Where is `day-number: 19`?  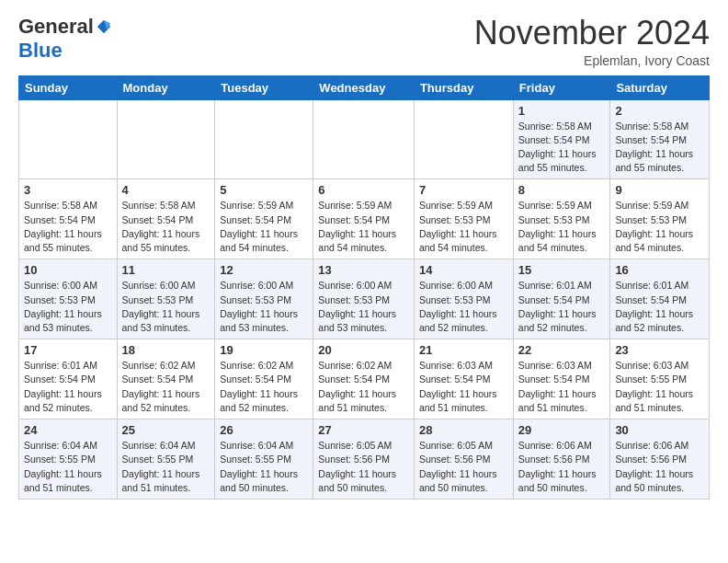 day-number: 19 is located at coordinates (264, 350).